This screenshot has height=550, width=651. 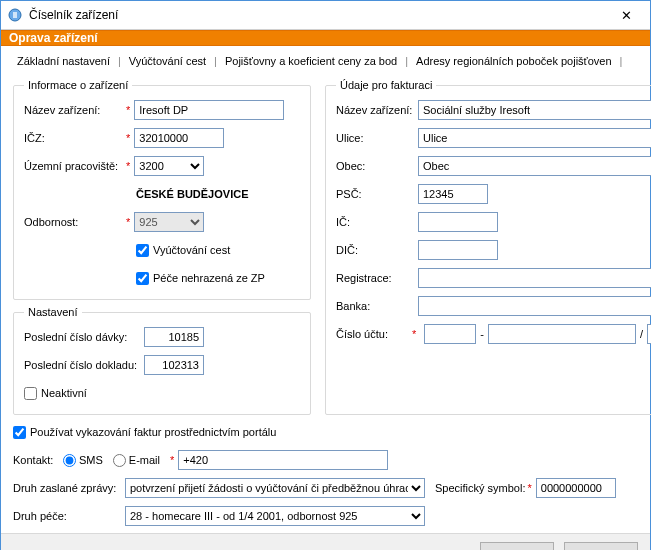 What do you see at coordinates (371, 334) in the screenshot?
I see `label-cislo-uctu: Číslo účtu:` at bounding box center [371, 334].